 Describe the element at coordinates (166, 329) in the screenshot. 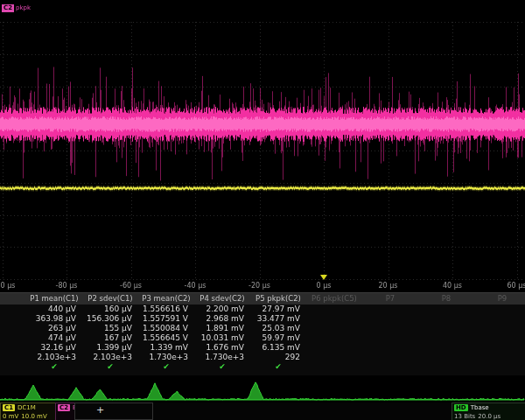

I see `measurement-value: 1.550084 V` at that location.